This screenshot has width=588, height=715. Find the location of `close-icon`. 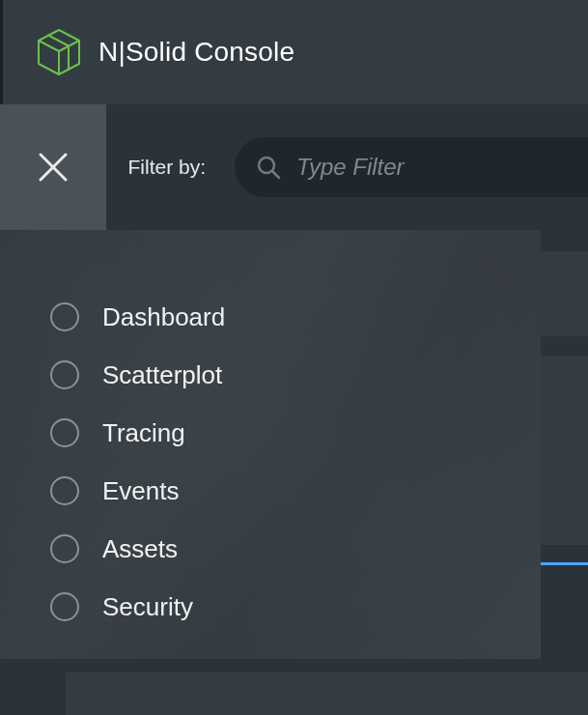

close-icon is located at coordinates (53, 167).